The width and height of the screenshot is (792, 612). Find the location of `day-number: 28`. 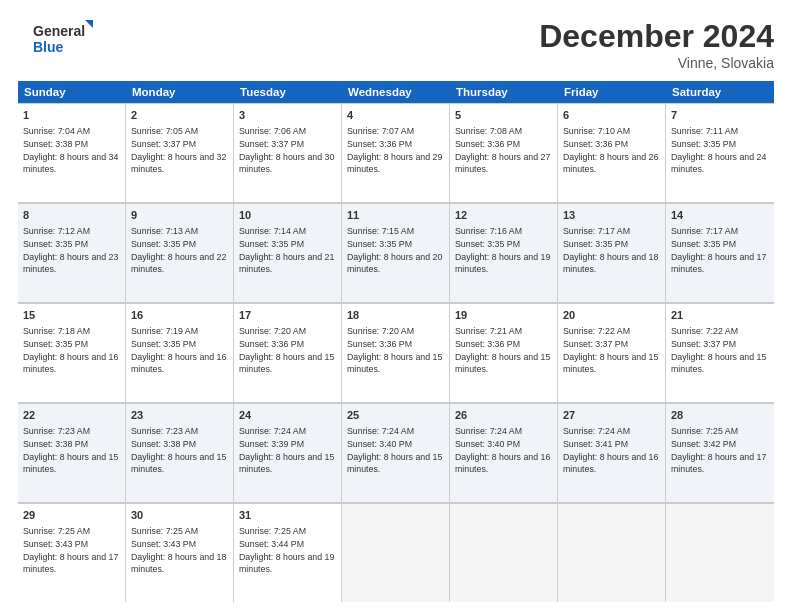

day-number: 28 is located at coordinates (720, 416).